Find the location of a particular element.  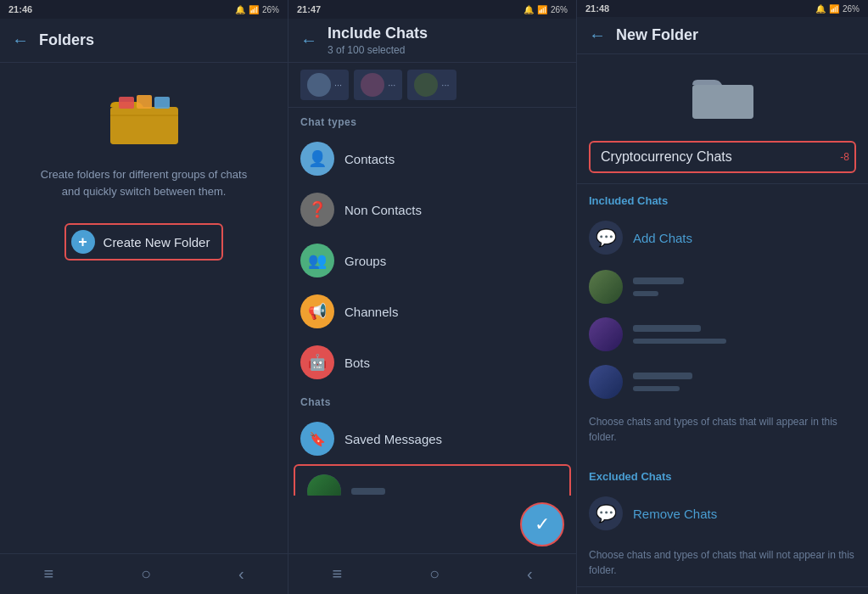

folders-title: Folders is located at coordinates (66, 41).